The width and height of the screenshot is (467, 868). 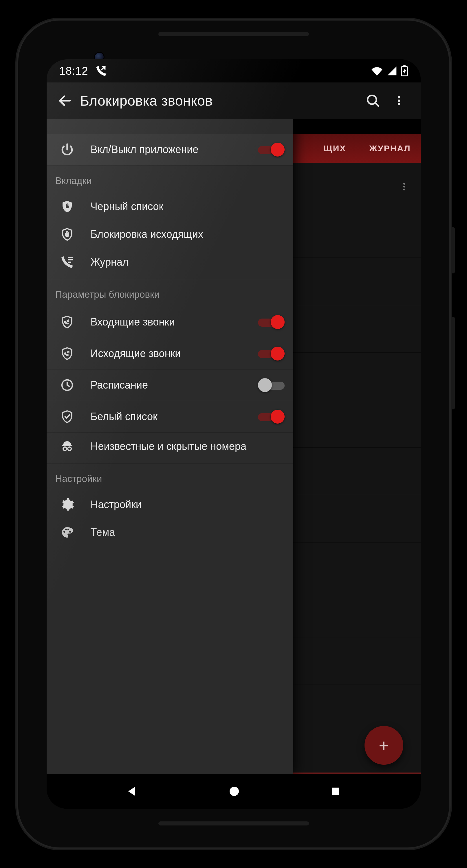 What do you see at coordinates (170, 322) in the screenshot?
I see `drawer-item-incoming: Входящие звонки` at bounding box center [170, 322].